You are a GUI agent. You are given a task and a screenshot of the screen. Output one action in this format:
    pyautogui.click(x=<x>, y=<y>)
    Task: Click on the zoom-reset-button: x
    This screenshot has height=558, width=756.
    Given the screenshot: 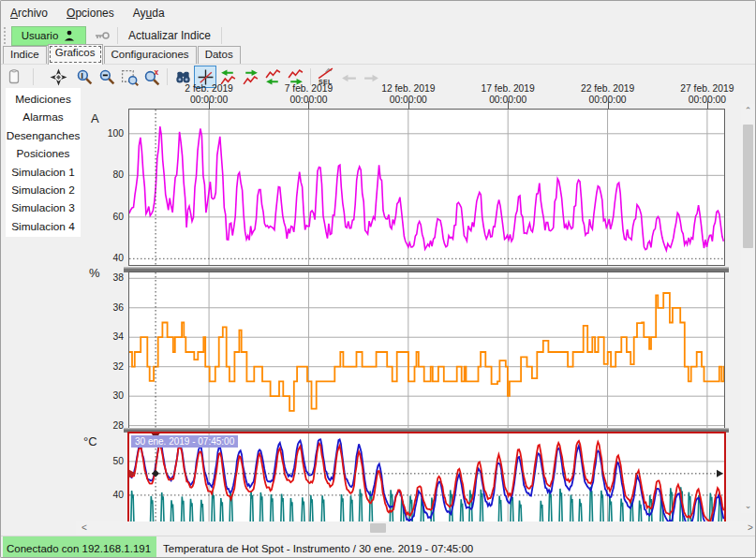 What is the action you would take?
    pyautogui.click(x=152, y=77)
    